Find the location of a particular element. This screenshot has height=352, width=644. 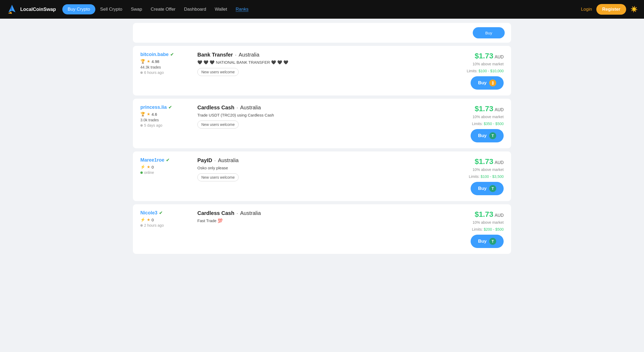

logo-text: LocalCoinSwap is located at coordinates (38, 10).